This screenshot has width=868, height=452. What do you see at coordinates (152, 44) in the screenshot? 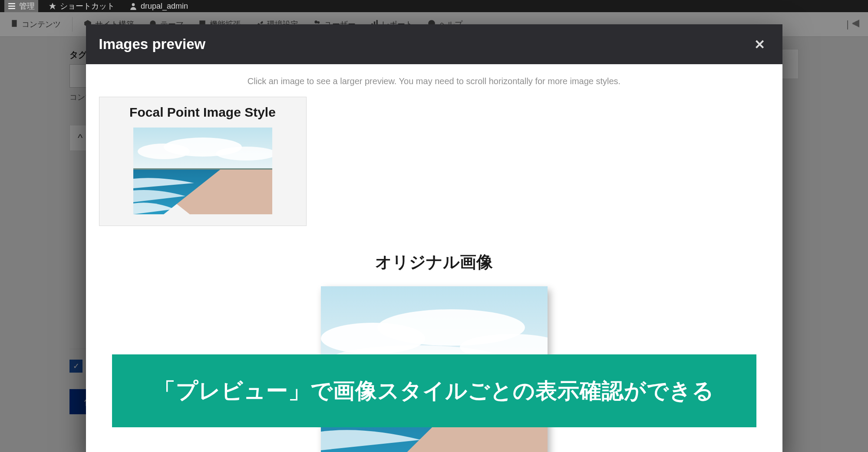
I see `modal-title: Images preview` at bounding box center [152, 44].